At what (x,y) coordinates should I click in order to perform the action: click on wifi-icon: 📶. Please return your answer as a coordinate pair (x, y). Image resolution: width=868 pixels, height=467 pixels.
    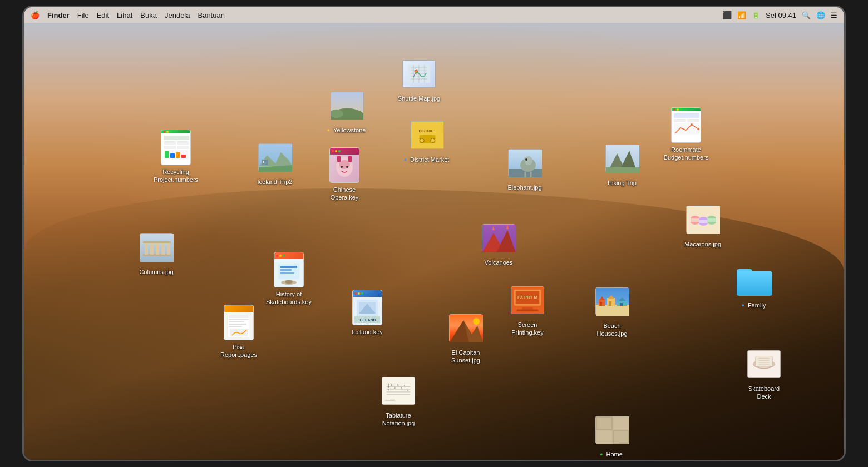
    Looking at the image, I should click on (742, 16).